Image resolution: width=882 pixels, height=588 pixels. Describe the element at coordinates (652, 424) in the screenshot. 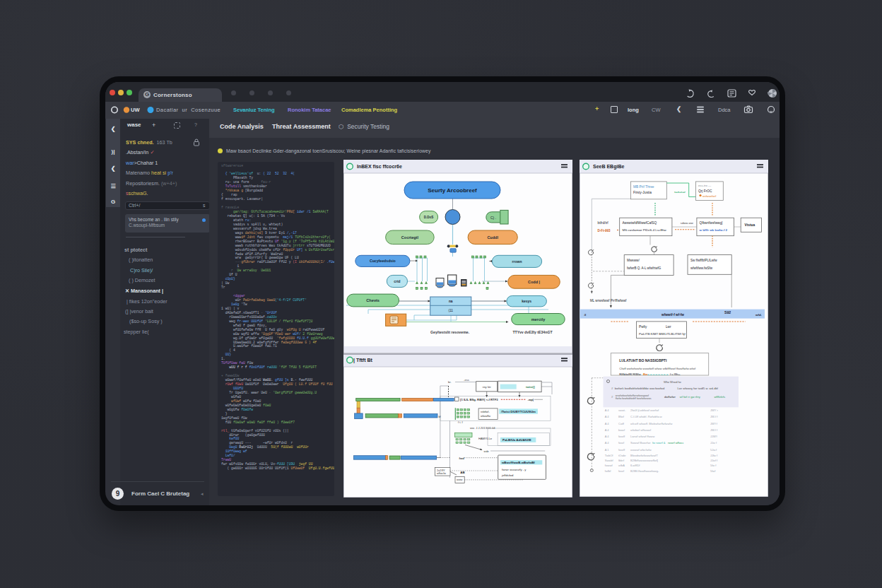

I see `svg-text:wfcwff wfwwff. Bfwbwfwrffwfwwf: wfcwff wfwwff. Bfwbwfwrffwfwwfw` at that location.